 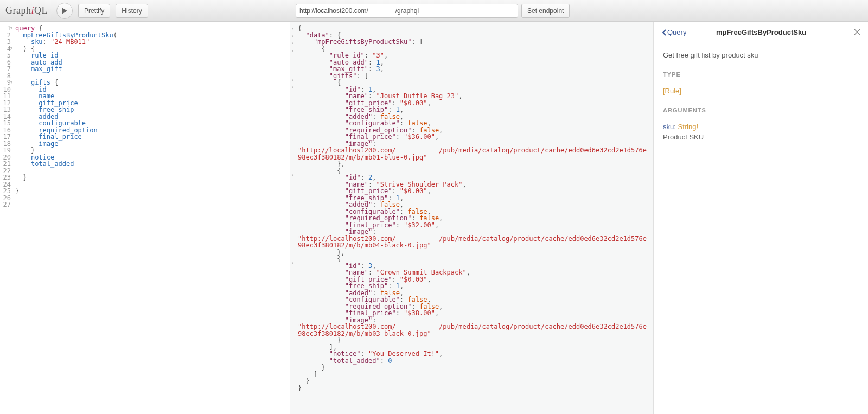 What do you see at coordinates (761, 33) in the screenshot?
I see `doc-header: Query mpFreeGiftsByProductSku` at bounding box center [761, 33].